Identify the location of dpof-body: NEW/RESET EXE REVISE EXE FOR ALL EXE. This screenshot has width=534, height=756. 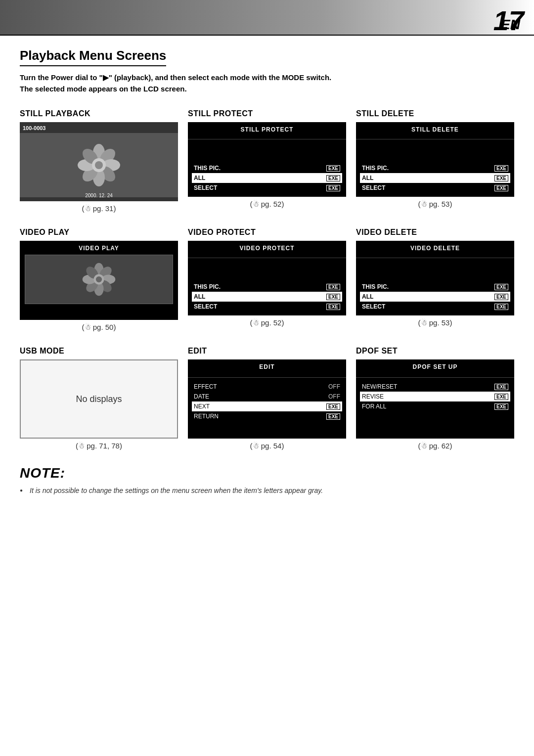
(435, 397).